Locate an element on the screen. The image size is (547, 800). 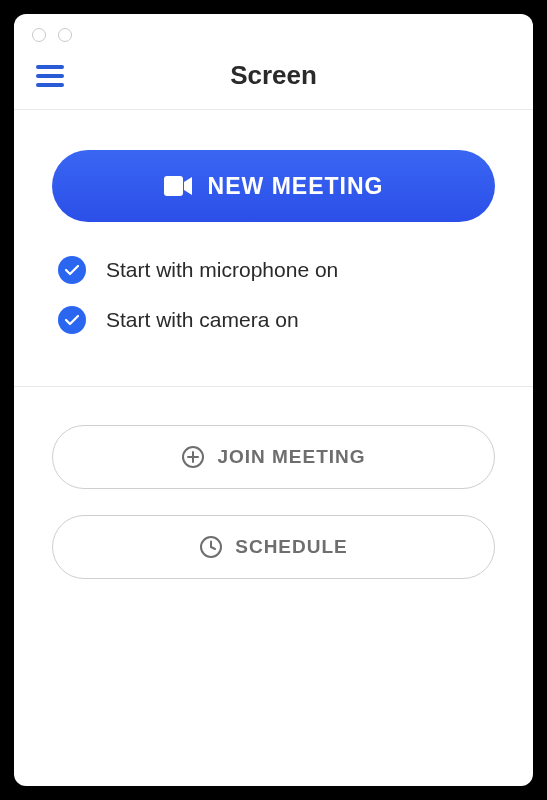
join-meeting-label: JOIN MEETING is located at coordinates (291, 457).